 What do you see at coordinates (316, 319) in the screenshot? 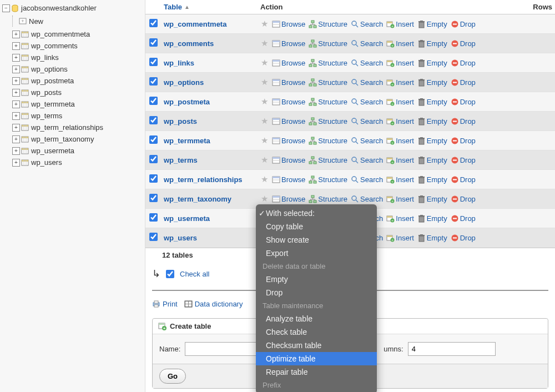
I see `menu-analyze: Analyze table` at bounding box center [316, 319].